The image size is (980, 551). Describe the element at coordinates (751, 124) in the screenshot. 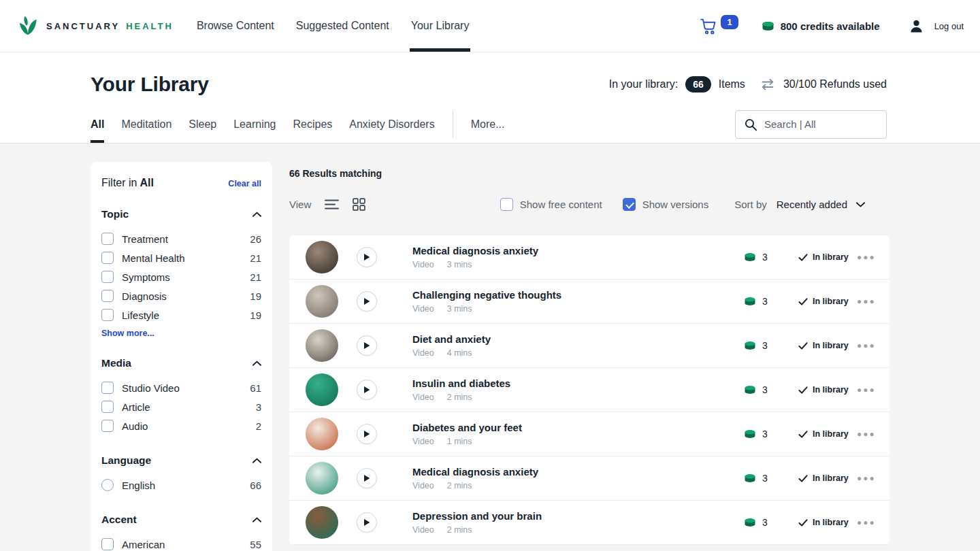

I see `search-icon` at that location.